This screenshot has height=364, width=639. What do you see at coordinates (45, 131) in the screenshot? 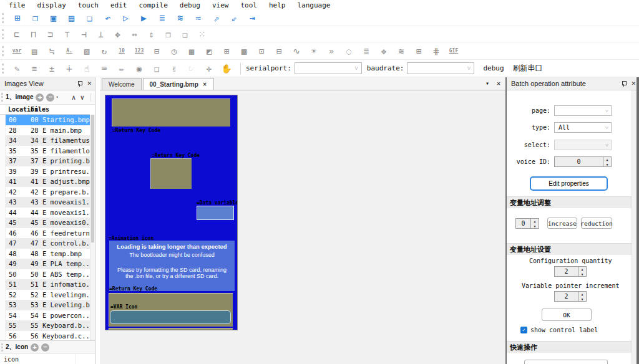
I see `table-row: 2828_E_main.bmp` at bounding box center [45, 131].